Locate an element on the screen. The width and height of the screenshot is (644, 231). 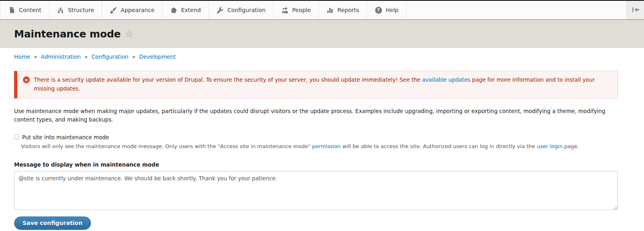
maintenance-mode-intro-text: Use maintenance mode when making major u… is located at coordinates (316, 116).